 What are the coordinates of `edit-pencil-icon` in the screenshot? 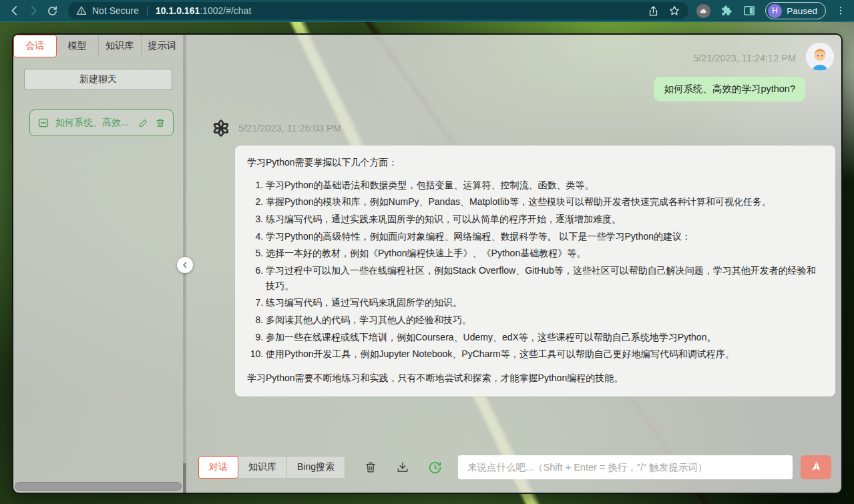 It's located at (144, 123).